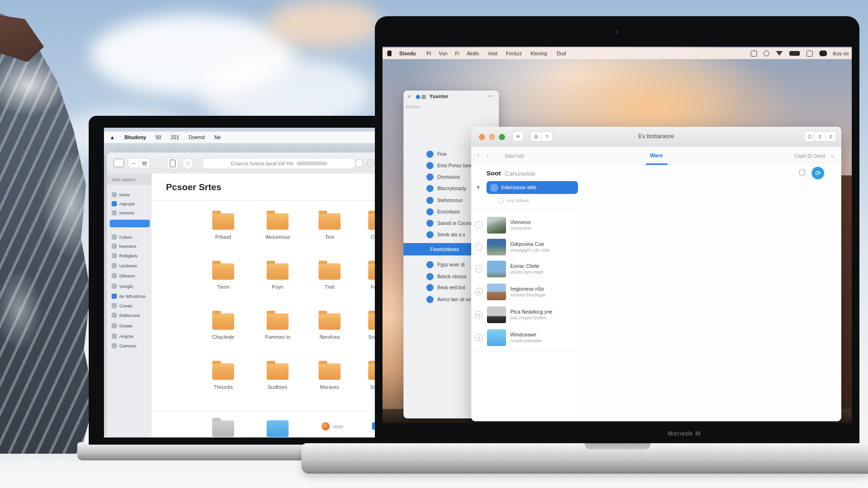  I want to click on mic-icon, so click(371, 163).